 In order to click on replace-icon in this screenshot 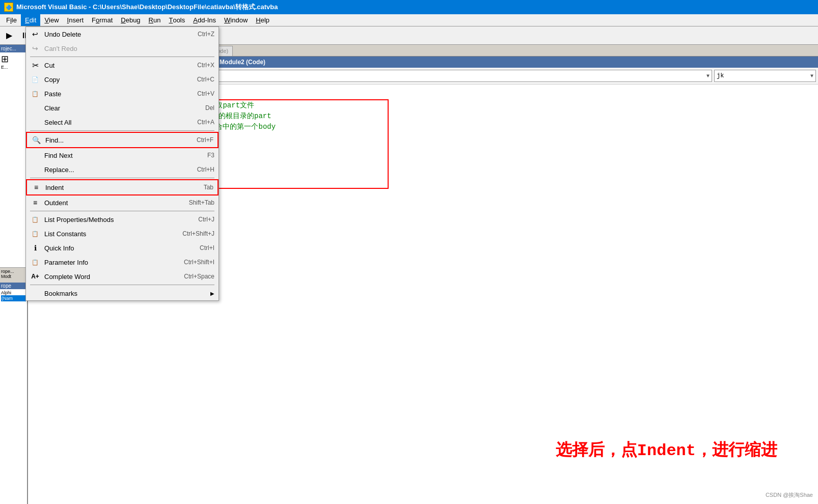, I will do `click(35, 170)`.